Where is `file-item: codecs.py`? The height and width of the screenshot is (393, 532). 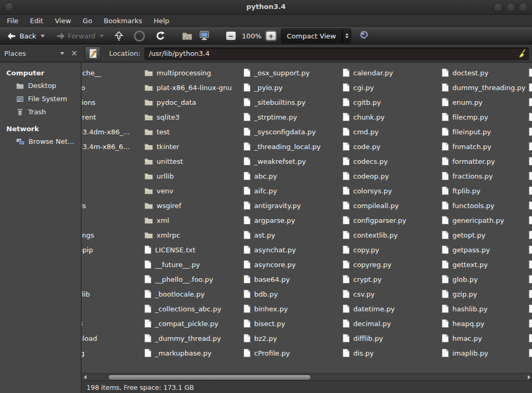
file-item: codecs.py is located at coordinates (374, 161).